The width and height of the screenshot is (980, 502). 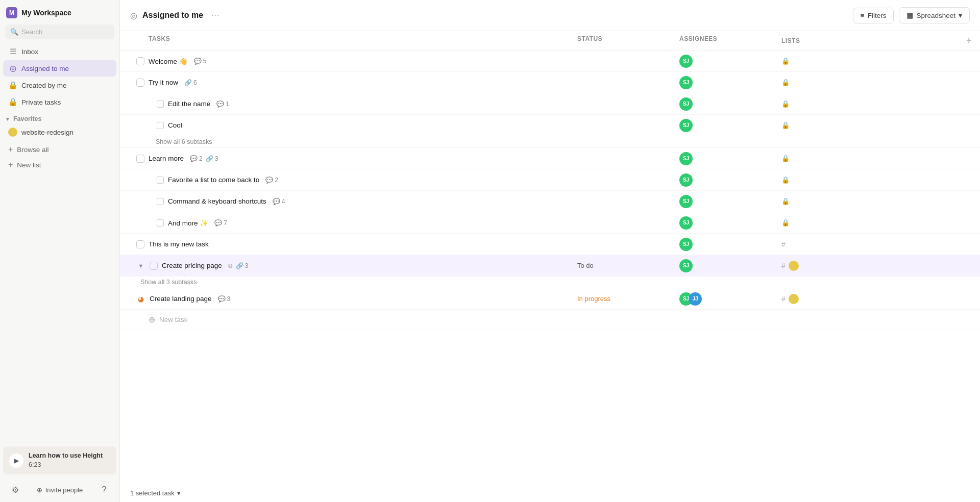 What do you see at coordinates (969, 41) in the screenshot?
I see `add-column-button: +` at bounding box center [969, 41].